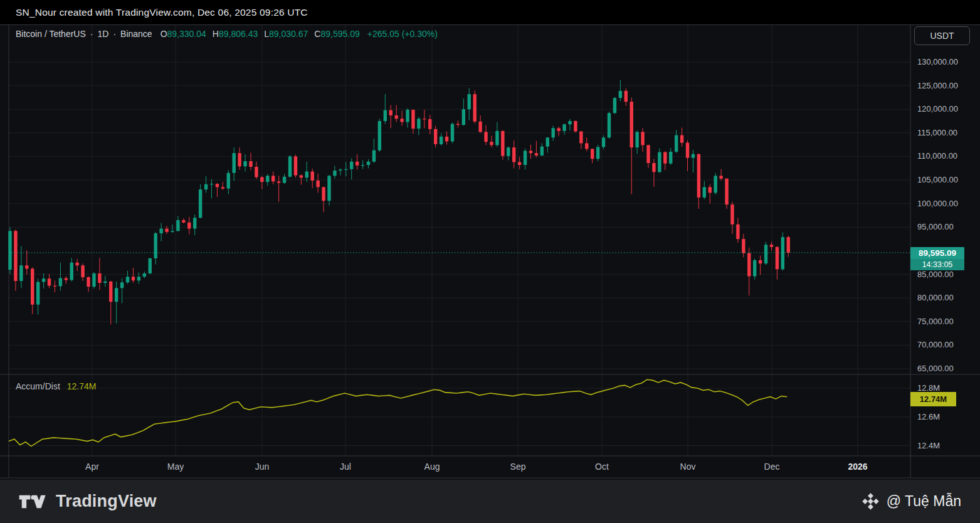 The image size is (980, 523). What do you see at coordinates (262, 467) in the screenshot?
I see `time-axis-label: Jun` at bounding box center [262, 467].